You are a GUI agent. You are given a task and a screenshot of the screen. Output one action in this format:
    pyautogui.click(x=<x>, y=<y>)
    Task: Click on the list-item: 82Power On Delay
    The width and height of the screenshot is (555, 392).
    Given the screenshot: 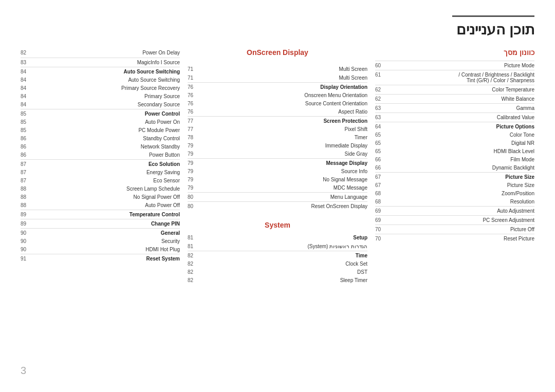 What is the action you would take?
    pyautogui.click(x=100, y=53)
    